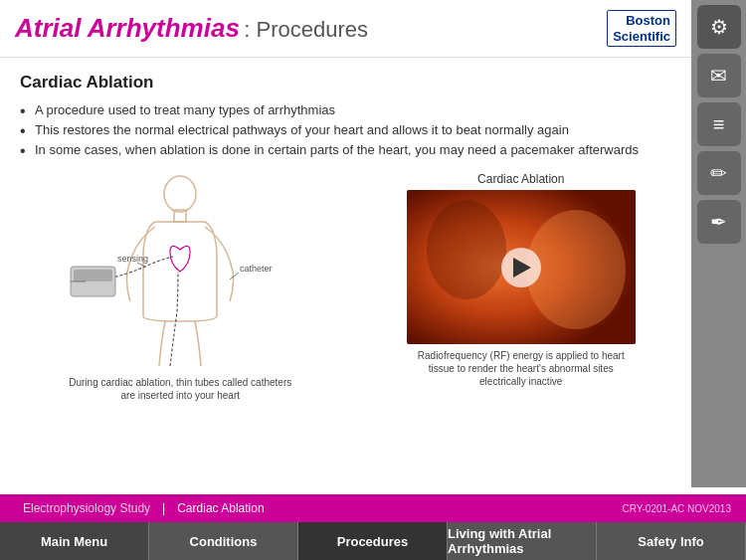  I want to click on svg-text: catheter, so click(257, 269).